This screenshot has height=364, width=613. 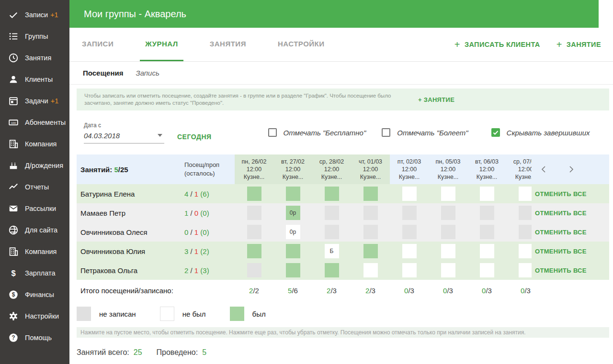 I want to click on checkbox-2: Скрывать завершивших, so click(x=541, y=132).